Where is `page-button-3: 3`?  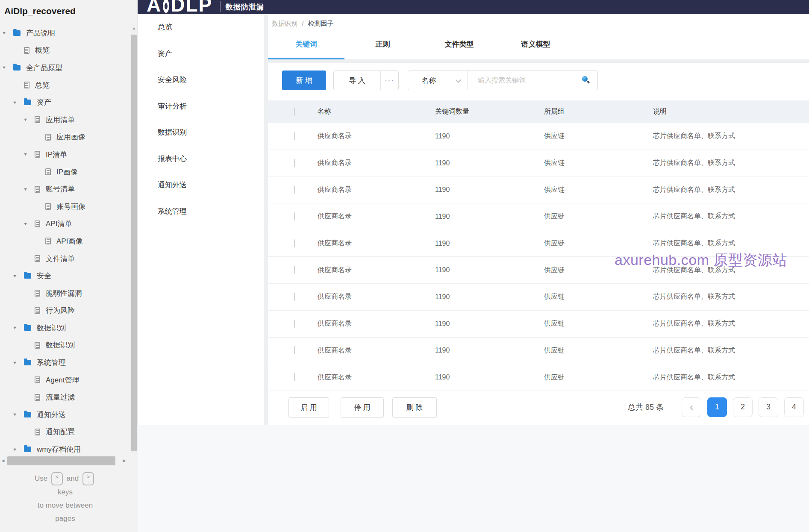 page-button-3: 3 is located at coordinates (768, 407).